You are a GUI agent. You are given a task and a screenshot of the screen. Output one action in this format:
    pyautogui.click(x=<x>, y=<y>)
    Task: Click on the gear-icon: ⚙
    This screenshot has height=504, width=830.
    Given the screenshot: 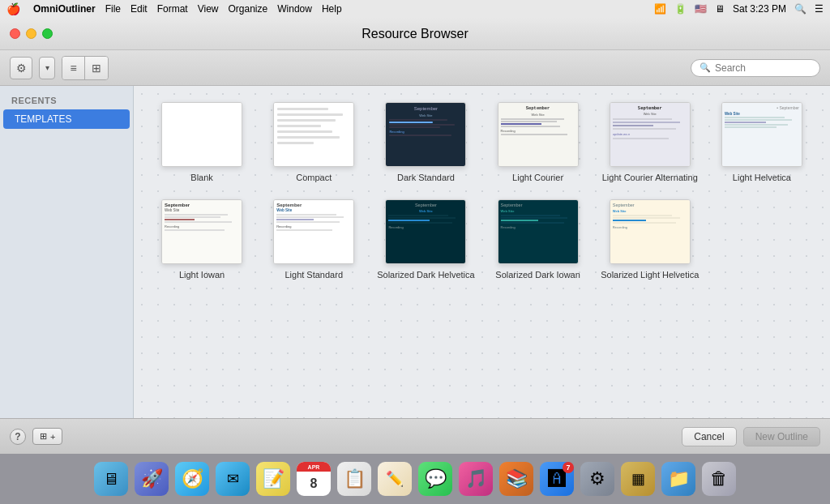 What is the action you would take?
    pyautogui.click(x=21, y=68)
    